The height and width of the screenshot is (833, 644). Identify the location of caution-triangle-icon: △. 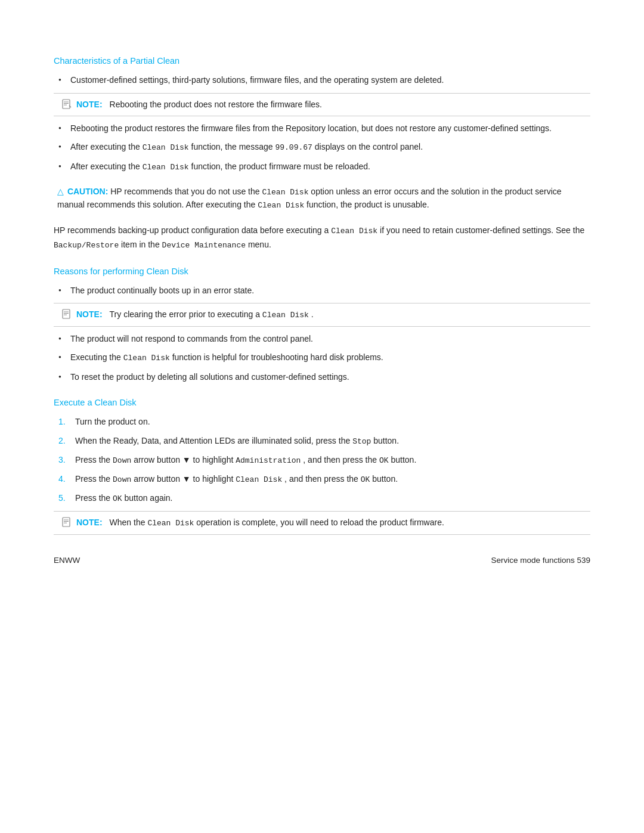
(61, 191).